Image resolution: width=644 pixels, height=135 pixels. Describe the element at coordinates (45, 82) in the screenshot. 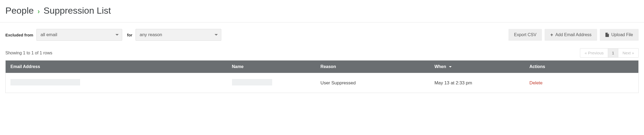

I see `redacted-email` at that location.